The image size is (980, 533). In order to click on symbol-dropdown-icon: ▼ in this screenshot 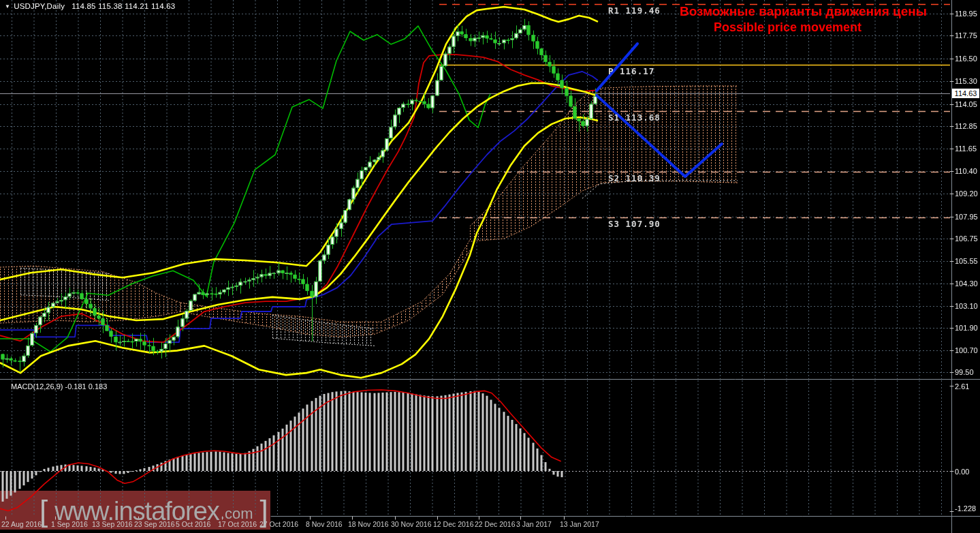, I will do `click(7, 7)`.